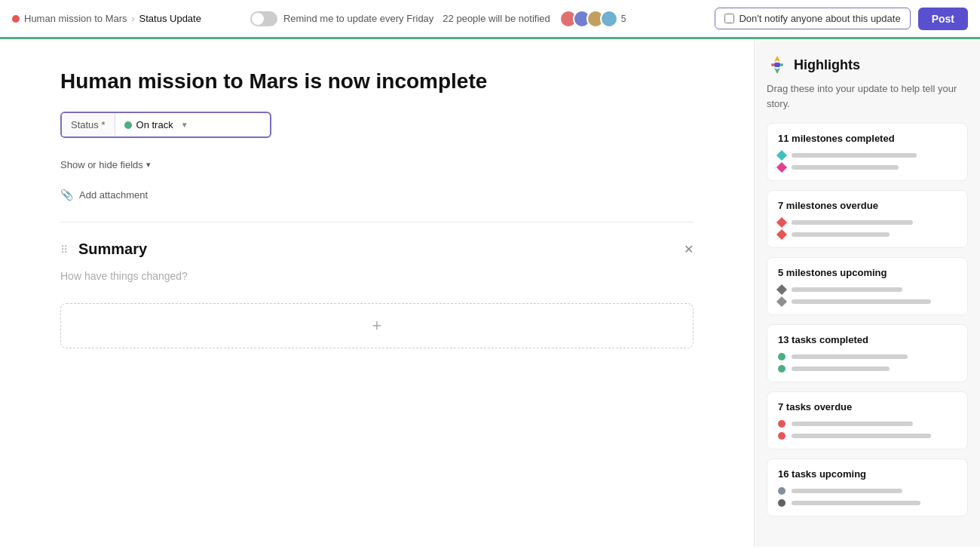  Describe the element at coordinates (66, 195) in the screenshot. I see `attachment-icon: 📎` at that location.